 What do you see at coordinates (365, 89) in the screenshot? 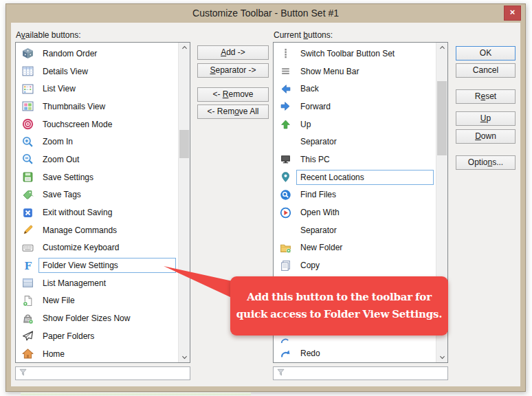
I see `list-item-label: Back` at bounding box center [365, 89].